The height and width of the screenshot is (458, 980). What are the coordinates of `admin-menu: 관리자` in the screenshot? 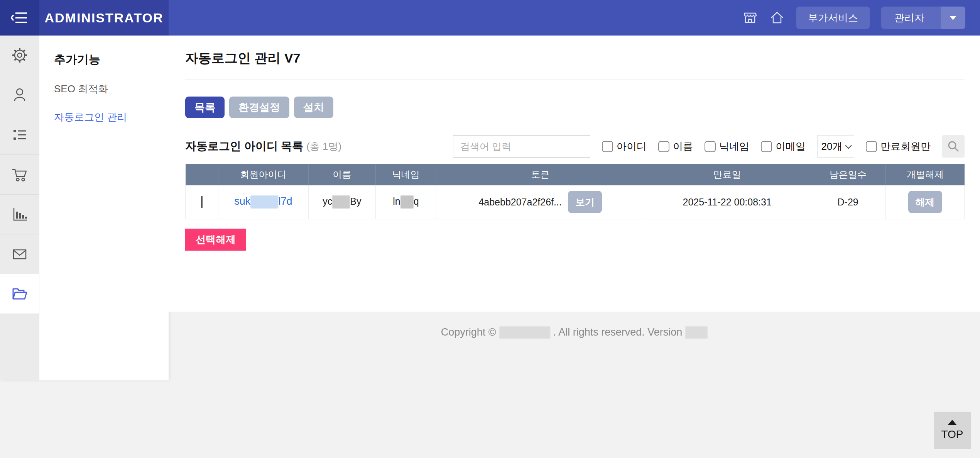 It's located at (923, 18).